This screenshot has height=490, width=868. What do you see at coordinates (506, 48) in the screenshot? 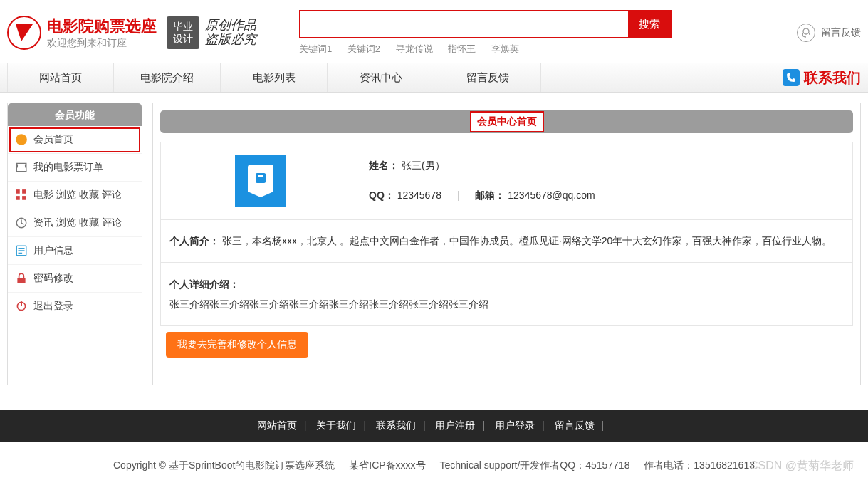
I see `hot-word: 李焕英` at bounding box center [506, 48].